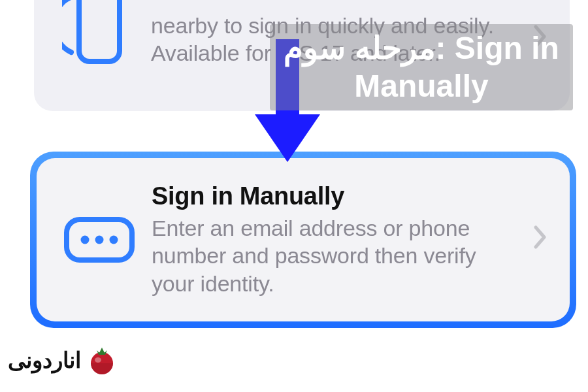 This screenshot has height=392, width=588. I want to click on step-caption-prefix: مرحله سوم:, so click(369, 48).